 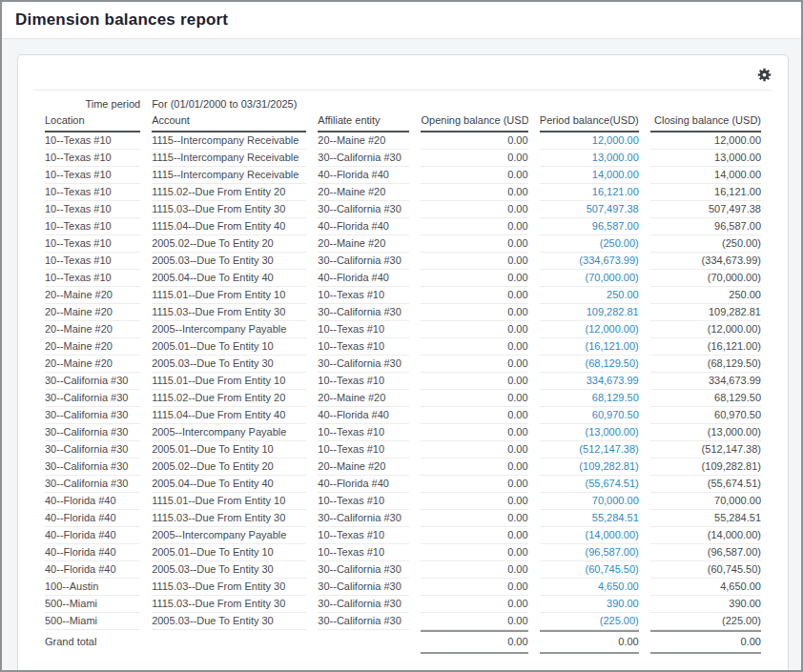 I want to click on period-balance-link: (512,147.38), so click(x=608, y=449).